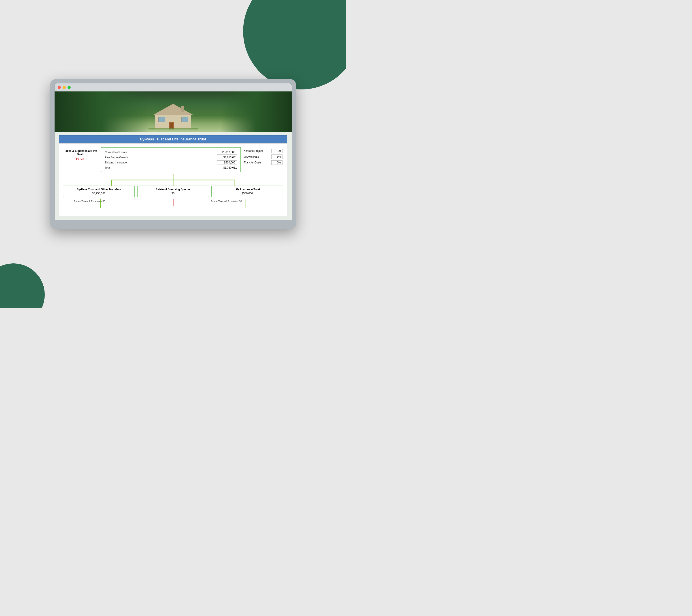  What do you see at coordinates (256, 112) in the screenshot?
I see `hero-trees-right` at bounding box center [256, 112].